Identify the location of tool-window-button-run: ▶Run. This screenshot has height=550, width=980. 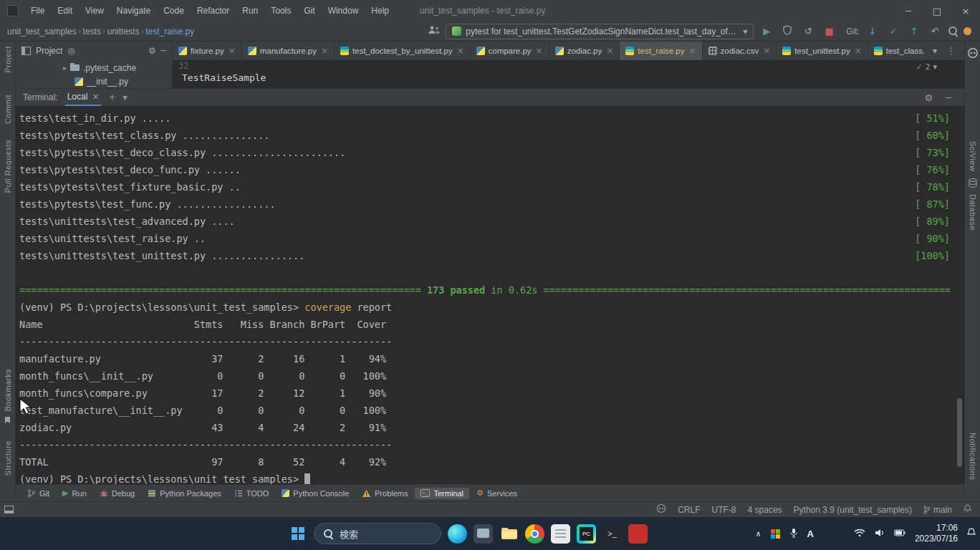
(75, 493).